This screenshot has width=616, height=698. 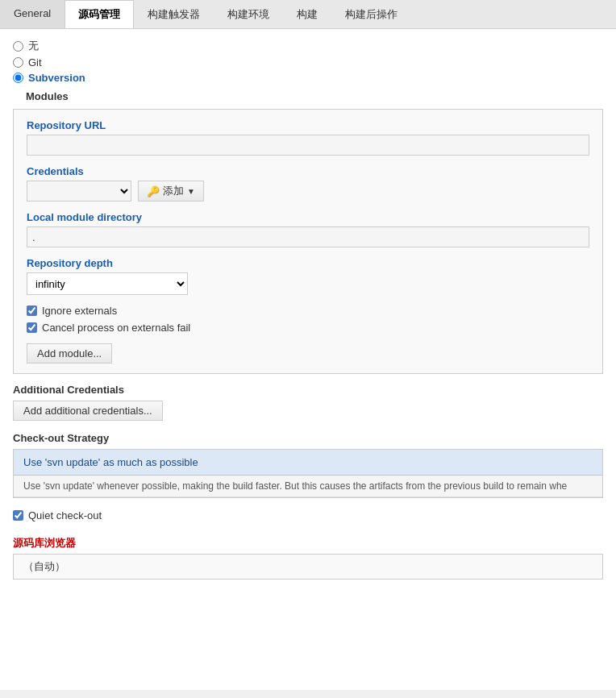 What do you see at coordinates (308, 516) in the screenshot?
I see `quiet-checkout-row: Quiet check-out` at bounding box center [308, 516].